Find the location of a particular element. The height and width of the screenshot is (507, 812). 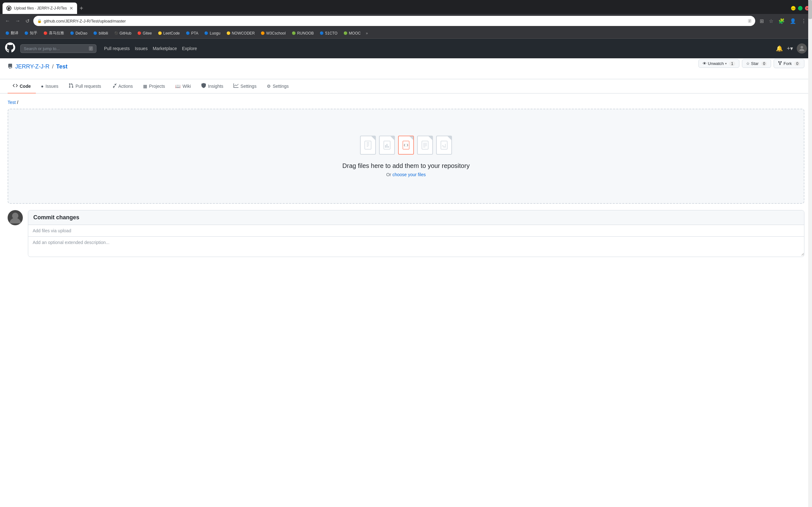

file-icon-zip is located at coordinates (368, 145).